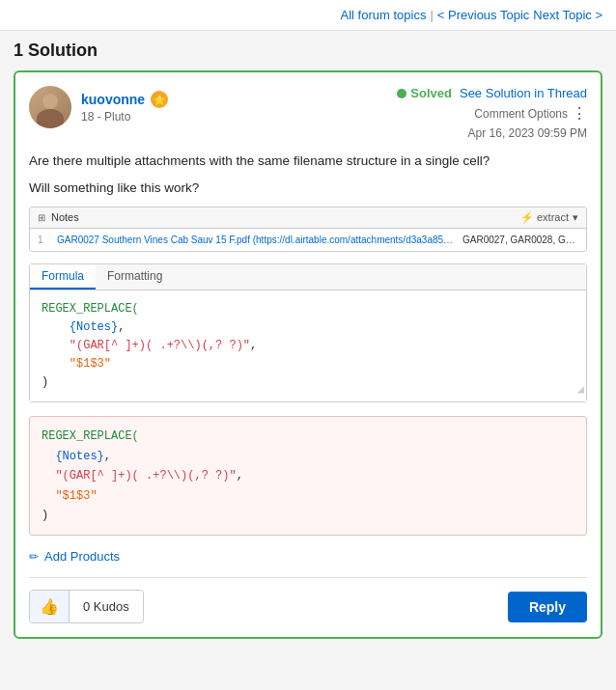  What do you see at coordinates (43, 239) in the screenshot?
I see `row-num: 1` at bounding box center [43, 239].